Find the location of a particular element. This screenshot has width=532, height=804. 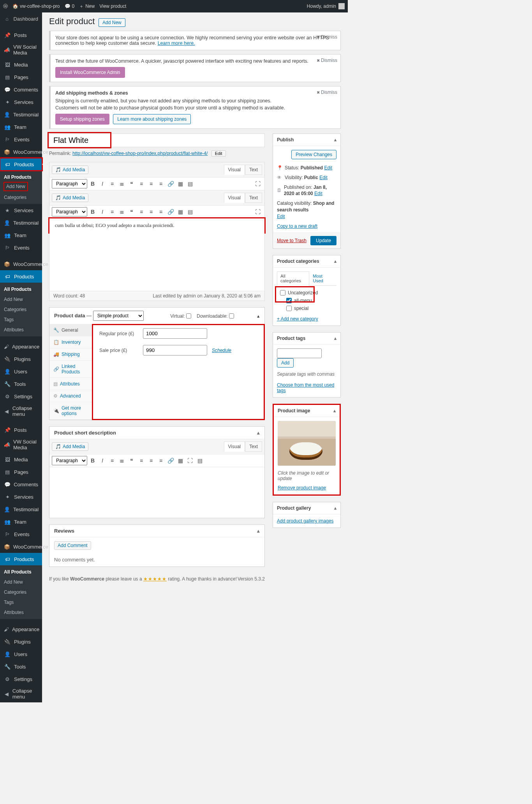

sidebar-item-events: 🏳Events is located at coordinates (21, 139).